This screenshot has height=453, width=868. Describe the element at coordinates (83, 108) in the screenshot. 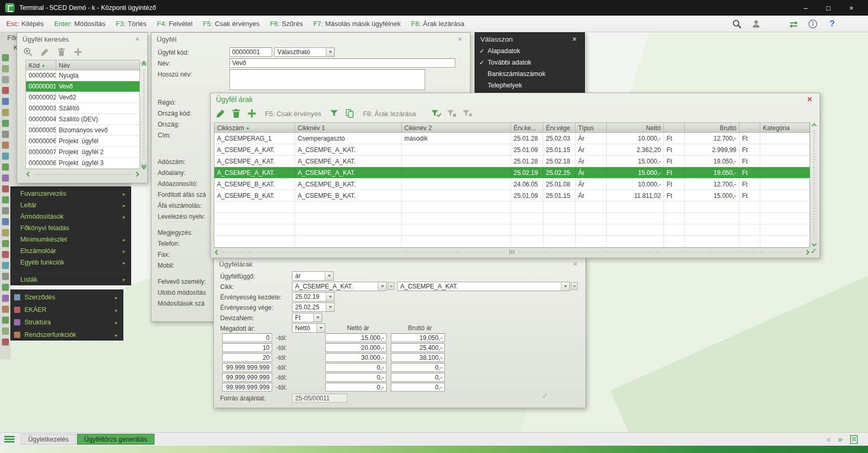

I see `customer-row: 00000003 Szállító` at that location.